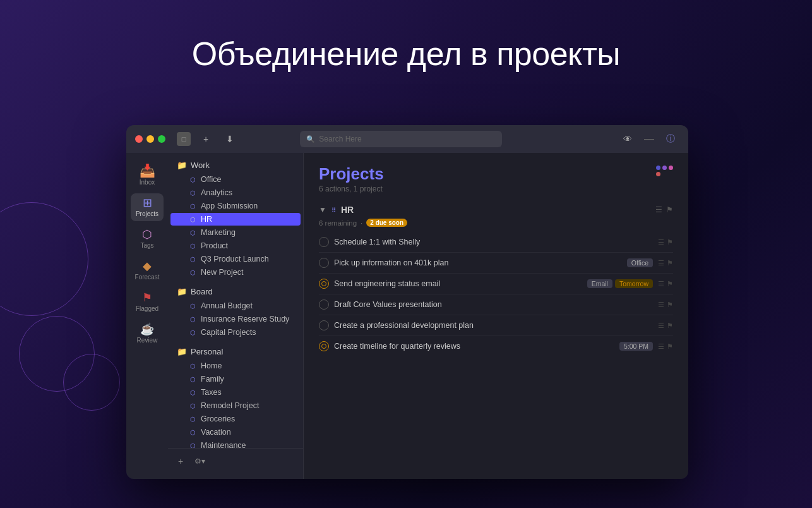 Image resolution: width=812 pixels, height=508 pixels. I want to click on title-bar: □ + ⬇ 🔍 Search Here 👁 — ⓘ, so click(407, 139).